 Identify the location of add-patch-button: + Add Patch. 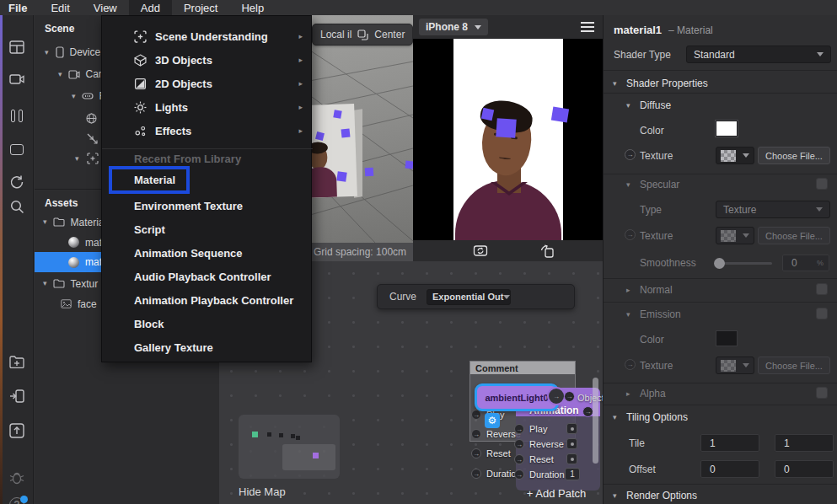
(555, 494).